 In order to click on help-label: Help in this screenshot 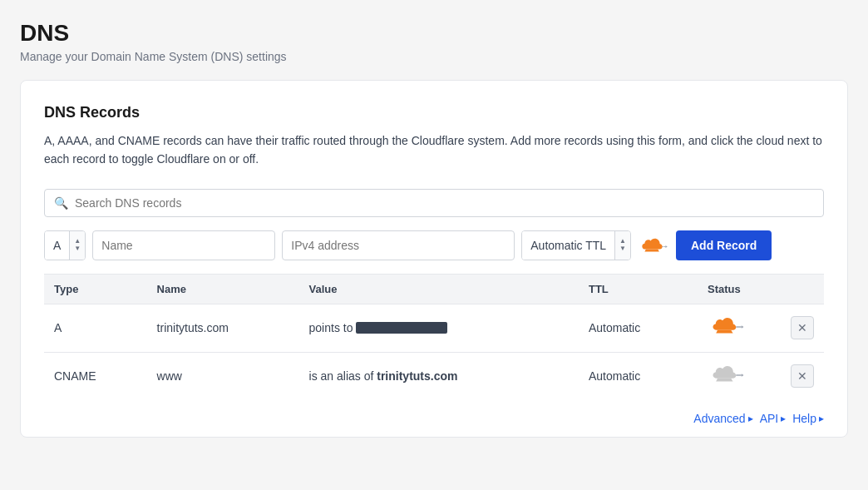, I will do `click(805, 418)`.